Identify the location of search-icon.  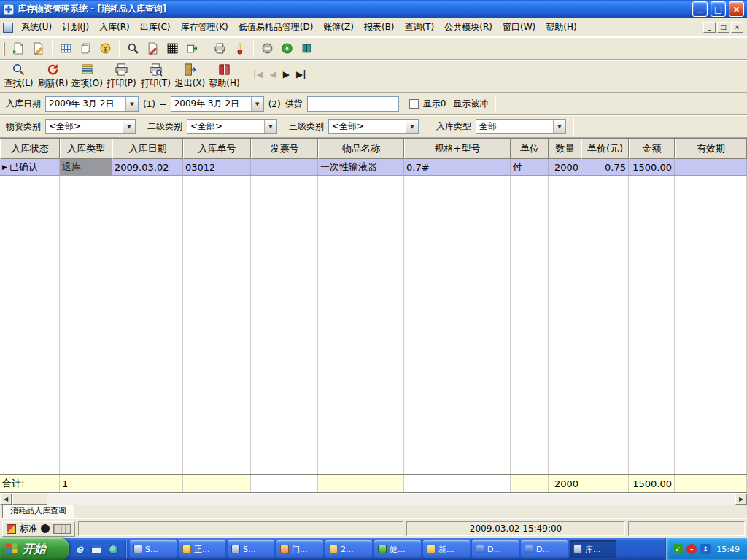
(133, 48).